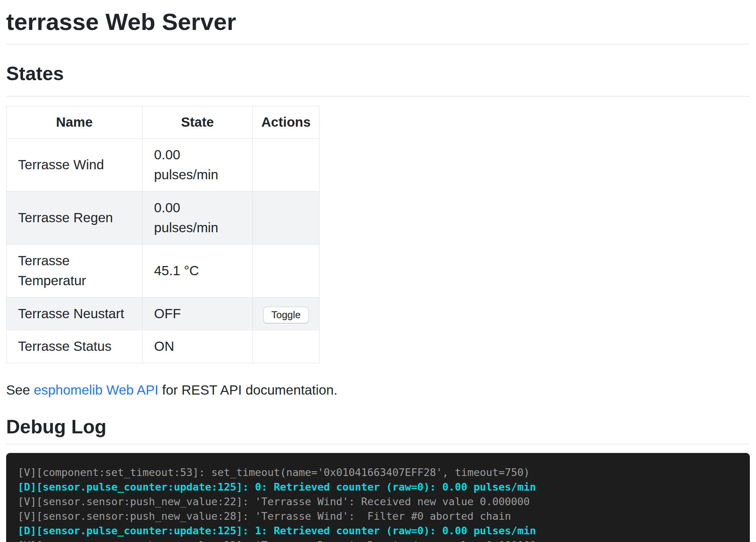 The width and height of the screenshot is (756, 542). I want to click on log-line: [V][sensor.sensor:push_new_value:28]: 'T…, so click(378, 516).